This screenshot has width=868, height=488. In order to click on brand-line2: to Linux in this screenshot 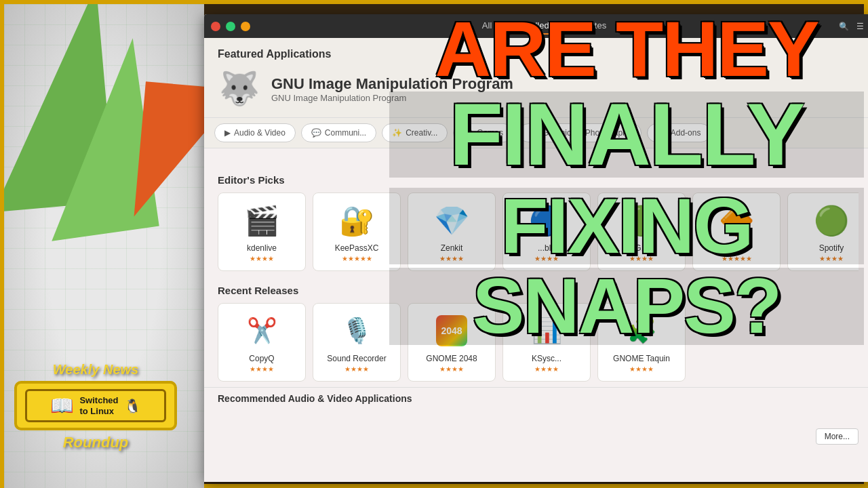, I will do `click(99, 411)`.